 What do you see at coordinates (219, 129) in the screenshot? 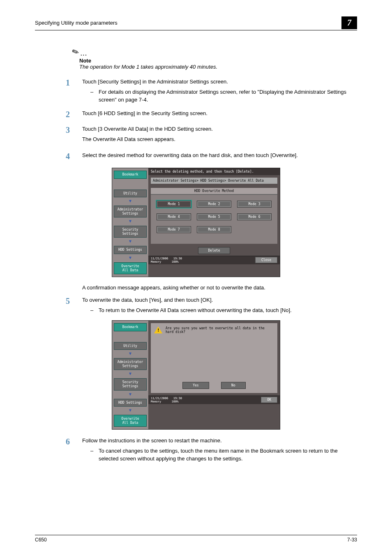
I see `step-text: Touch [3 Overwrite All Data] in the HDD …` at bounding box center [219, 129].